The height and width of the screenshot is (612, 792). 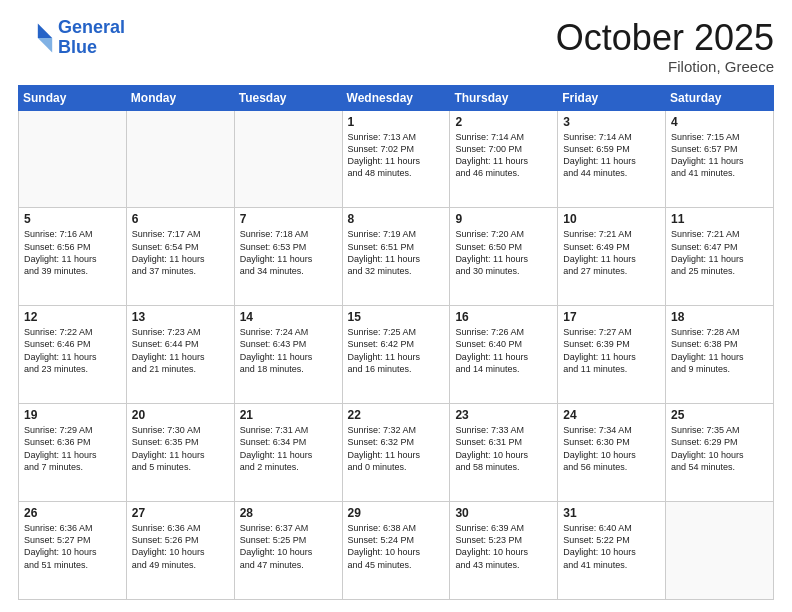 I want to click on day-number: 19, so click(x=72, y=415).